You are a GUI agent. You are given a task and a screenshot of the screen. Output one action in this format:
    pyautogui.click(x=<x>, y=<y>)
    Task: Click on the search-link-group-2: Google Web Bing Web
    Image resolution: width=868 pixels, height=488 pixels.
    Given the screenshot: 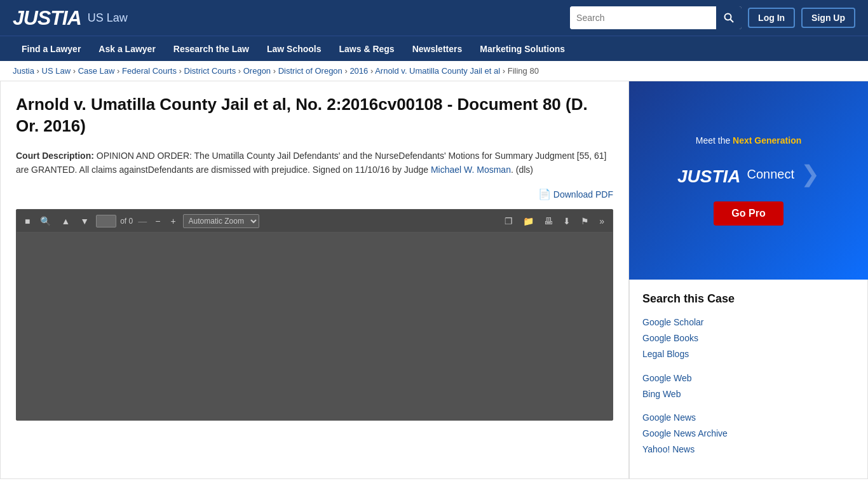 What is the action you would take?
    pyautogui.click(x=749, y=386)
    